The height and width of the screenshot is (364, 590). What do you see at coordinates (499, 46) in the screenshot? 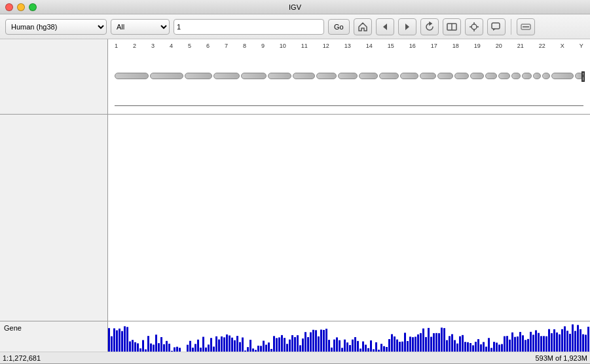
I see `chr-label-20: 20` at bounding box center [499, 46].